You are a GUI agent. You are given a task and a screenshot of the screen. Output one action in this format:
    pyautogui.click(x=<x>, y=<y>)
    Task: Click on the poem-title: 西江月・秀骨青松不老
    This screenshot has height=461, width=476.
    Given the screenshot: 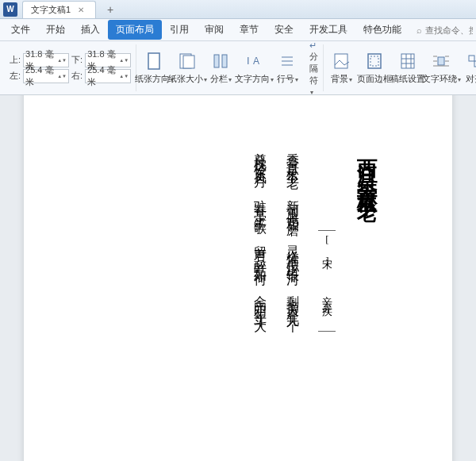 What is the action you would take?
    pyautogui.click(x=367, y=237)
    